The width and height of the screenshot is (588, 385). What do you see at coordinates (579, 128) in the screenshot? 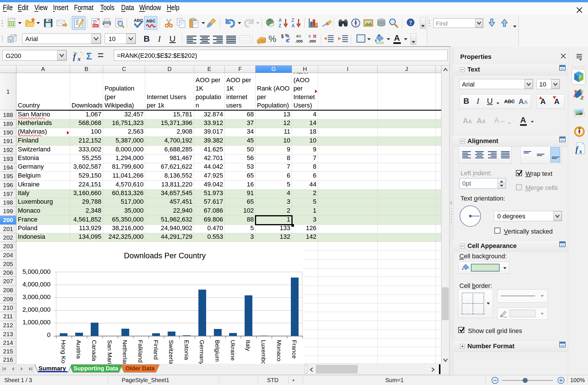
I see `svg-text: N` at bounding box center [579, 128].